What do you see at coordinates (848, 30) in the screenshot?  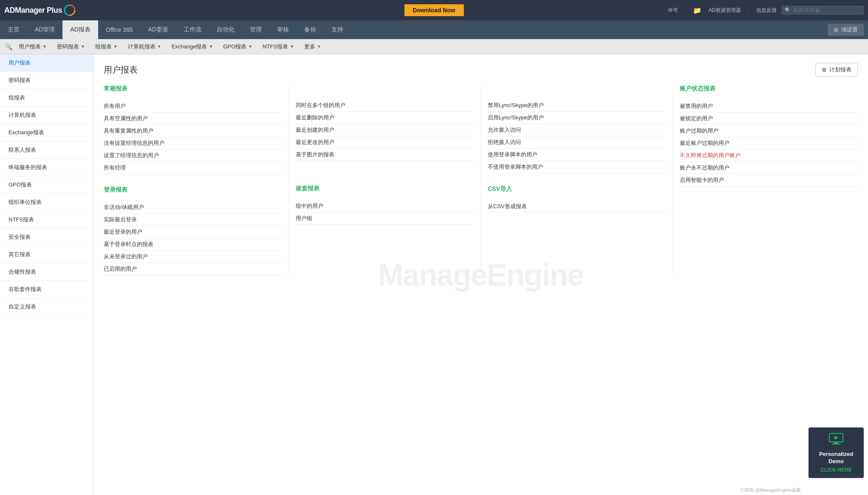 I see `nav-right: ⚙ 域设置` at bounding box center [848, 30].